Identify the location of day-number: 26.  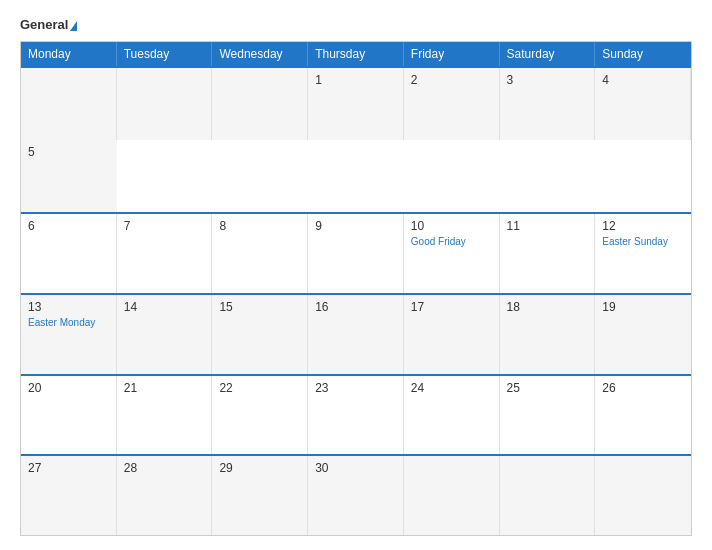
(643, 388).